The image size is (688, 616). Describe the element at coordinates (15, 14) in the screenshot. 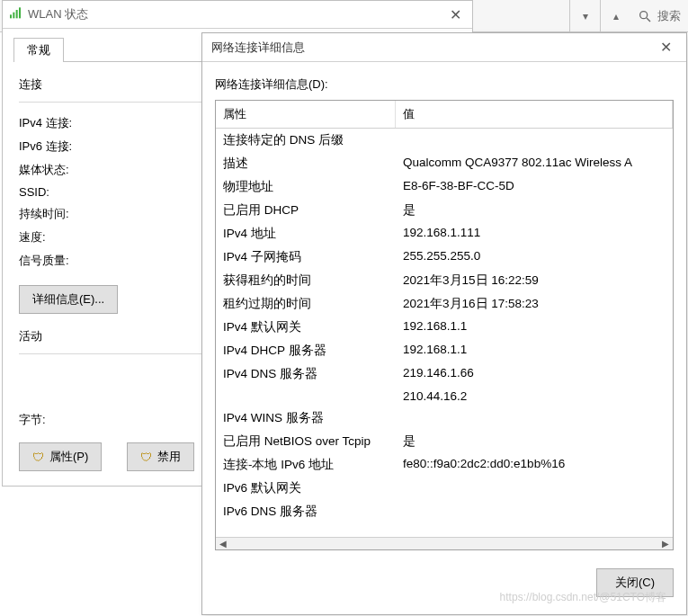

I see `wifi-icon` at that location.